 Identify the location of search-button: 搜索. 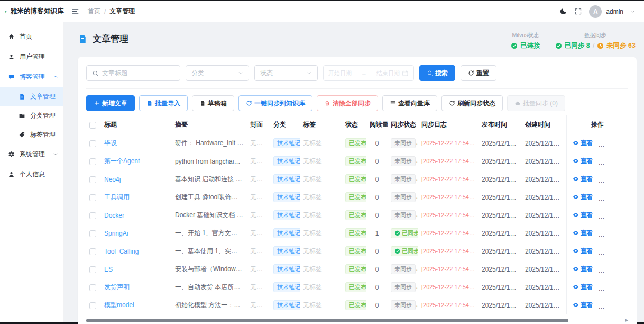
(437, 73).